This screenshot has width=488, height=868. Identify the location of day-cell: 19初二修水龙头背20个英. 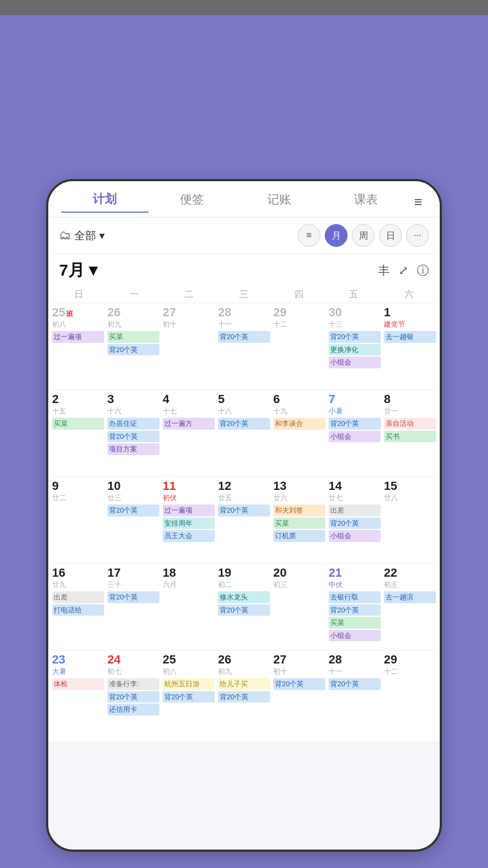
(244, 607).